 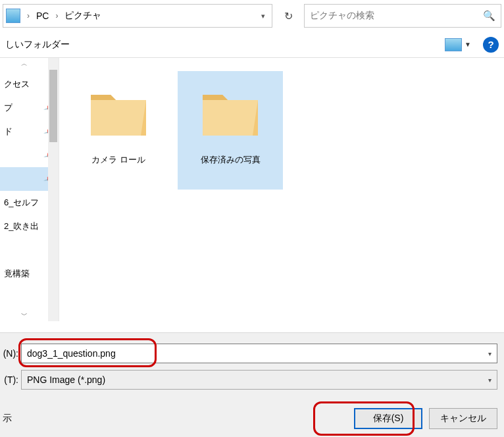 I want to click on search-icon: 🔍, so click(x=490, y=16).